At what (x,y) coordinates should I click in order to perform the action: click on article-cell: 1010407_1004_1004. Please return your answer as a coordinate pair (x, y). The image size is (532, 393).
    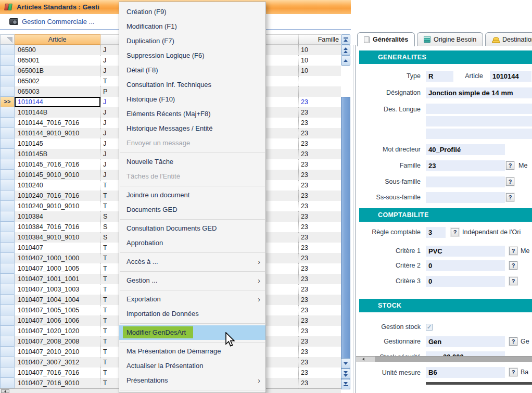
    Looking at the image, I should click on (57, 300).